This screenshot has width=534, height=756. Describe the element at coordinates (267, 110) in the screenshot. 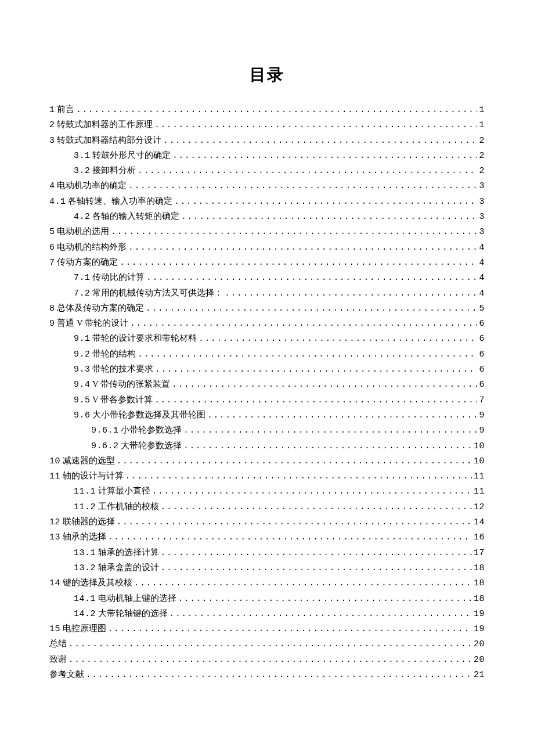

I see `toc-entry: 1 前言1` at that location.